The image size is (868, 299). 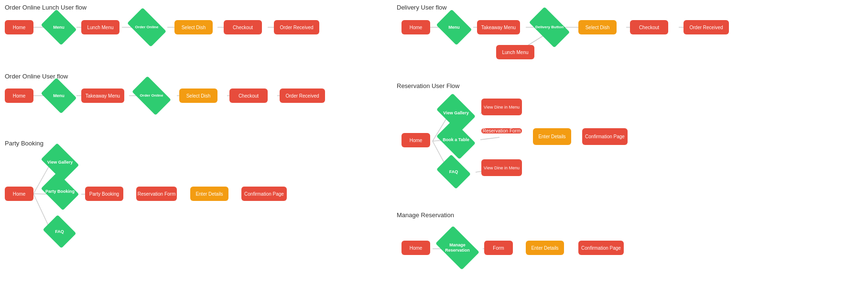 I want to click on party-confirmation: Confirmation Page, so click(x=264, y=194).